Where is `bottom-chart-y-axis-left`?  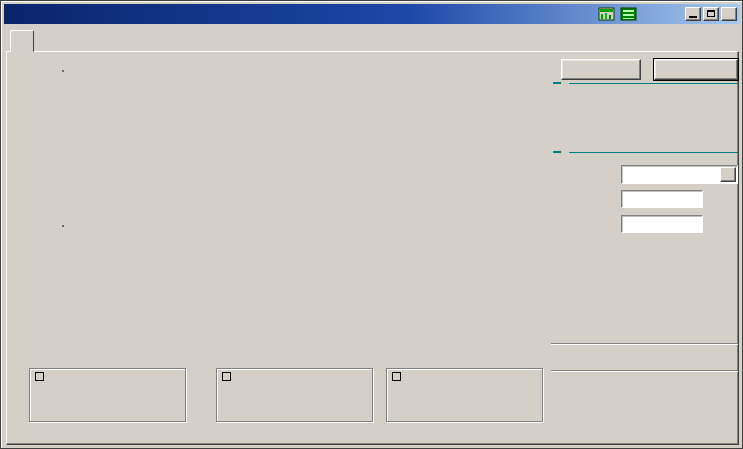 bottom-chart-y-axis-left is located at coordinates (43, 290).